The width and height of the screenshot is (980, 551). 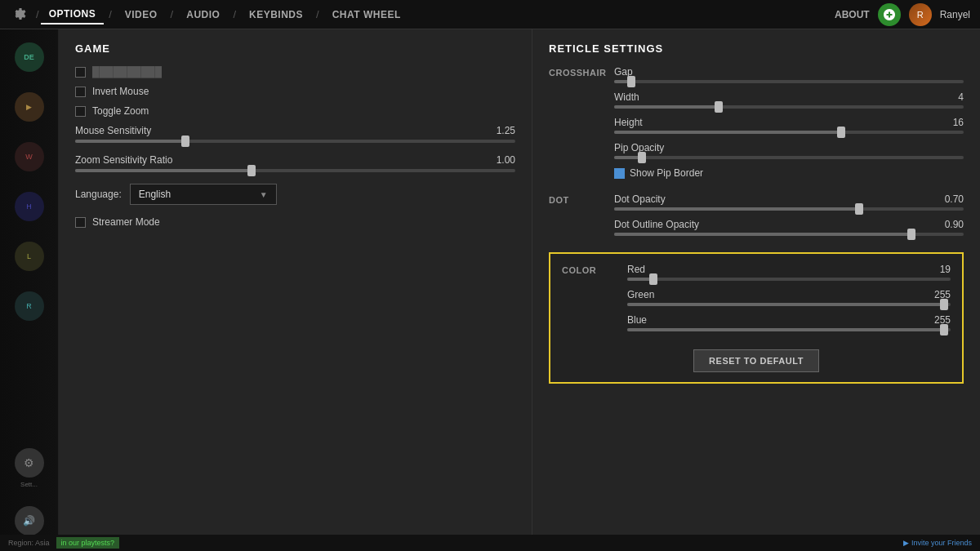 I want to click on language-row: Language: English ▼, so click(x=296, y=194).